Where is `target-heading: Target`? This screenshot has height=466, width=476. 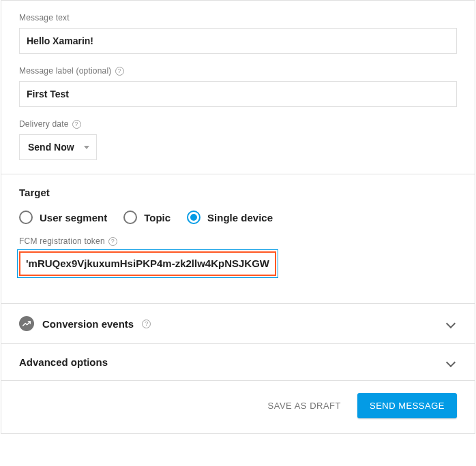 target-heading: Target is located at coordinates (238, 192).